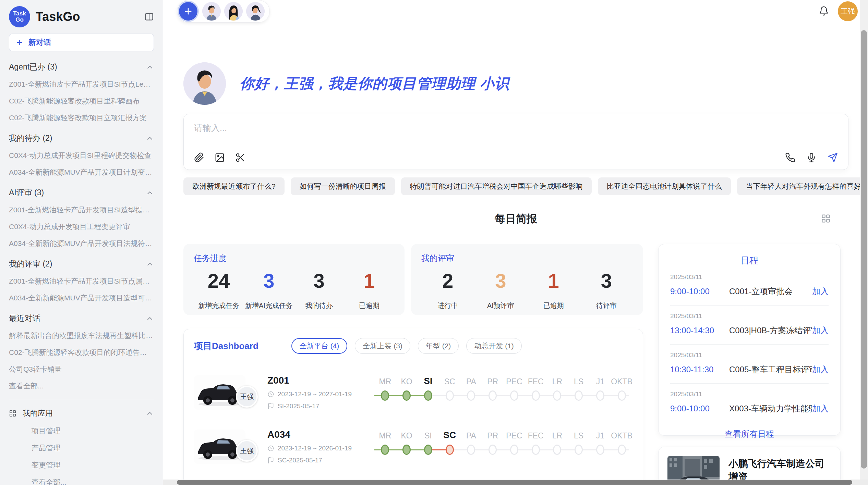  What do you see at coordinates (149, 17) in the screenshot?
I see `collapse-sidebar-icon` at bounding box center [149, 17].